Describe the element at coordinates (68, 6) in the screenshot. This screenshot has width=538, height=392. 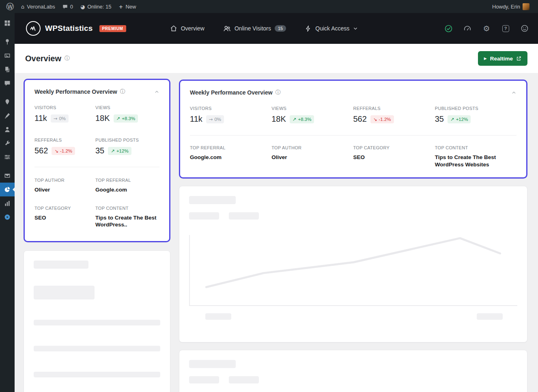
I see `comments-menu: 0` at that location.